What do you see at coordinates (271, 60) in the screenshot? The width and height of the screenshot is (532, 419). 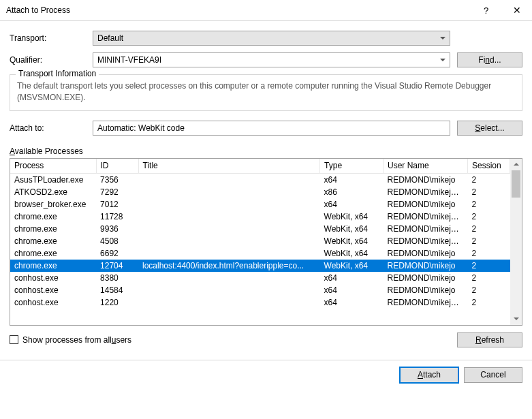 I see `qualifier-combo: MININT-VFEKA9I` at bounding box center [271, 60].